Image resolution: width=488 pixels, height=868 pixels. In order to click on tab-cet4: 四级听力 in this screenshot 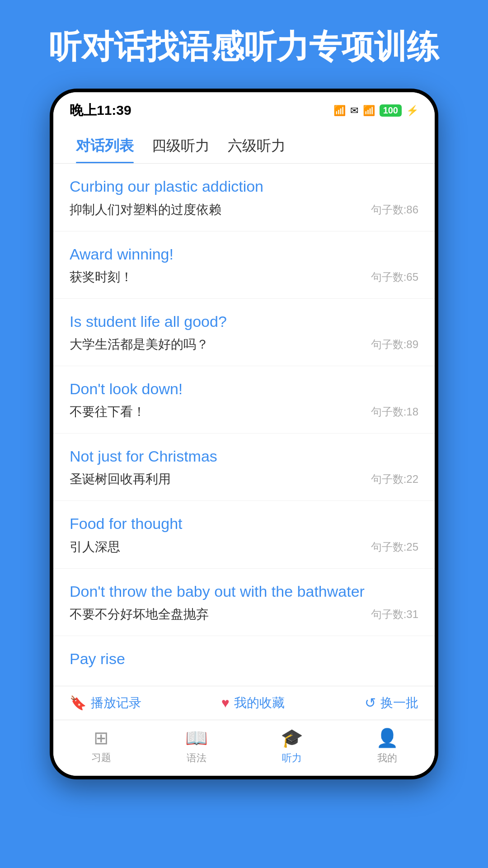, I will do `click(181, 146)`.